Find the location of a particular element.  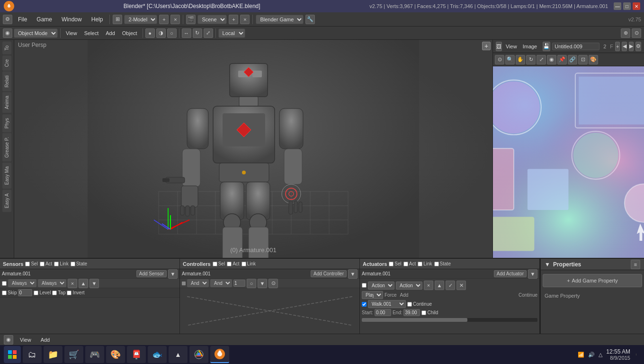

tab-grease: Grease P. is located at coordinates (7, 147).